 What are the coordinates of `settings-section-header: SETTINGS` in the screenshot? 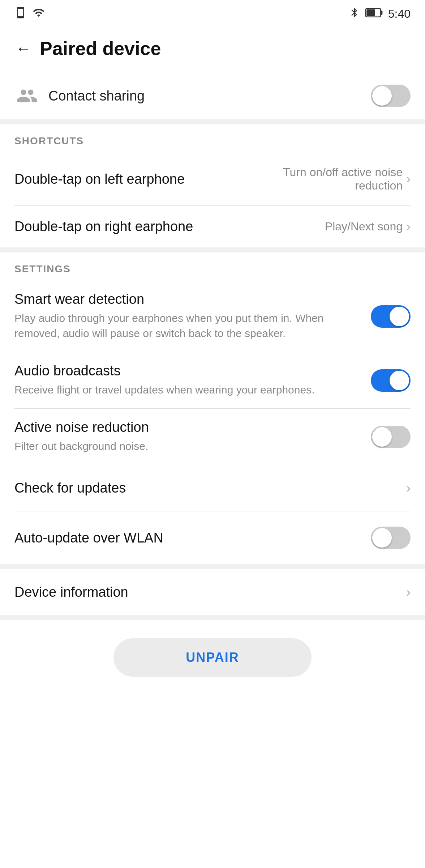 It's located at (212, 267).